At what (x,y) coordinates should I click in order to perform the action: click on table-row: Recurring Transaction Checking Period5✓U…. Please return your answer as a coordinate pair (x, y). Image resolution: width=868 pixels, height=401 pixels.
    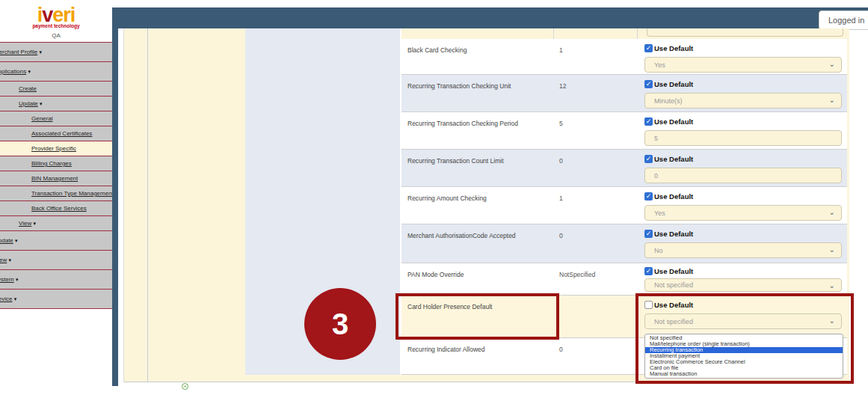
    Looking at the image, I should click on (624, 131).